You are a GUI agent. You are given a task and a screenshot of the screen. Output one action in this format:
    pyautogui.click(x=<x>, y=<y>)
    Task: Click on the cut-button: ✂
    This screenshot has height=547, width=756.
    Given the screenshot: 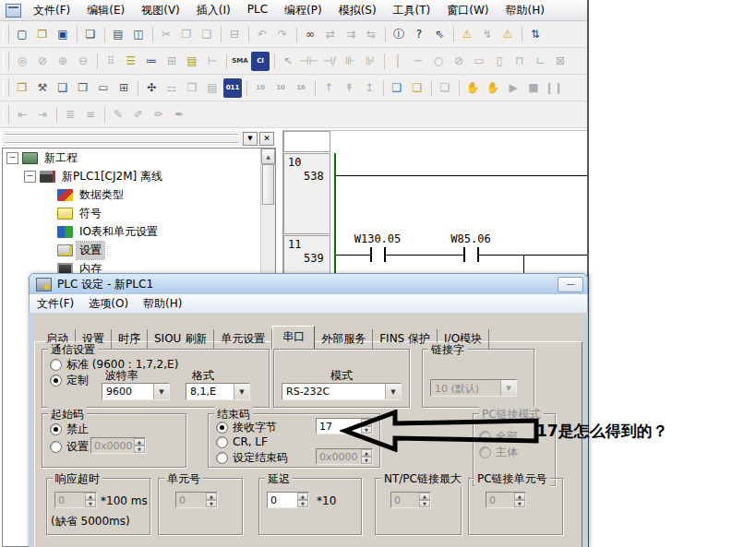 What is the action you would take?
    pyautogui.click(x=166, y=35)
    